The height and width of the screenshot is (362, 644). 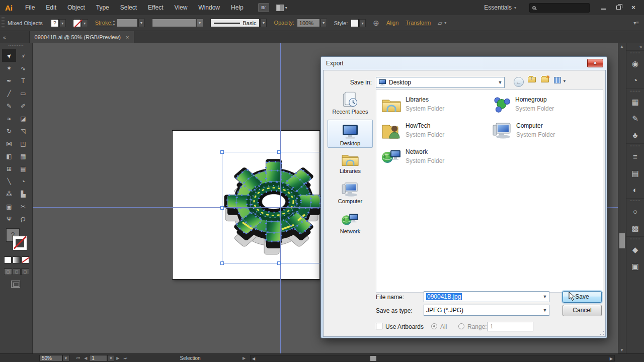 What do you see at coordinates (114, 23) in the screenshot?
I see `stroke-weight-stepper: ▲▼` at bounding box center [114, 23].